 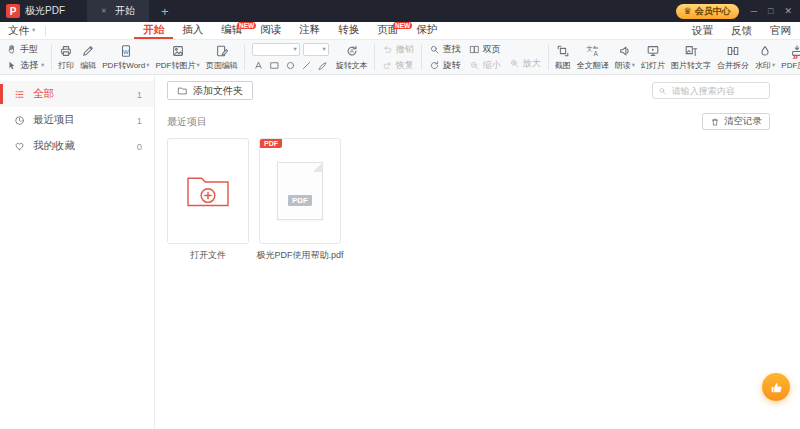 I want to click on undo-button: 撤销, so click(x=398, y=50).